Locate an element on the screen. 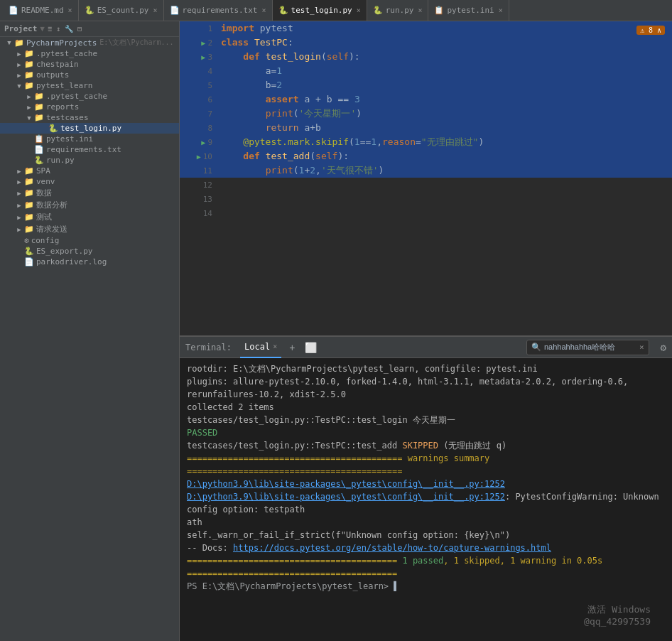 This screenshot has height=641, width=672. tree-pytest-cache-1: ▶ 📁 .pytest_cache is located at coordinates (90, 54).